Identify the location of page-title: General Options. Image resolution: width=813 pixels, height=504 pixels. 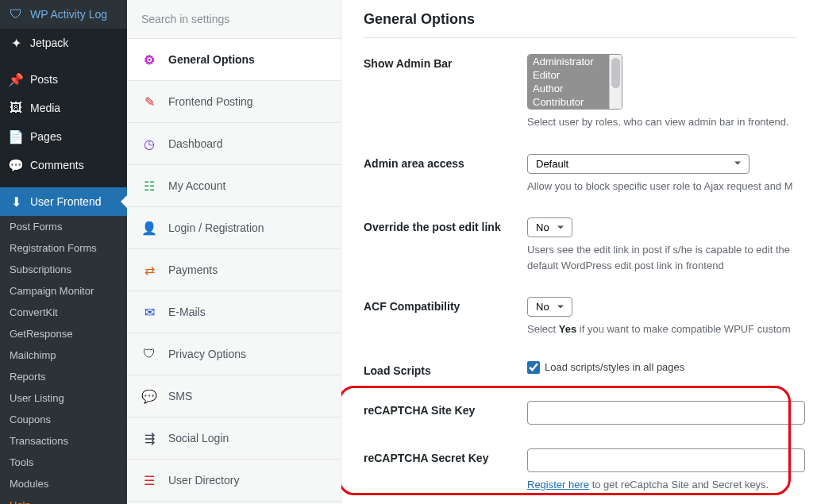
(580, 25).